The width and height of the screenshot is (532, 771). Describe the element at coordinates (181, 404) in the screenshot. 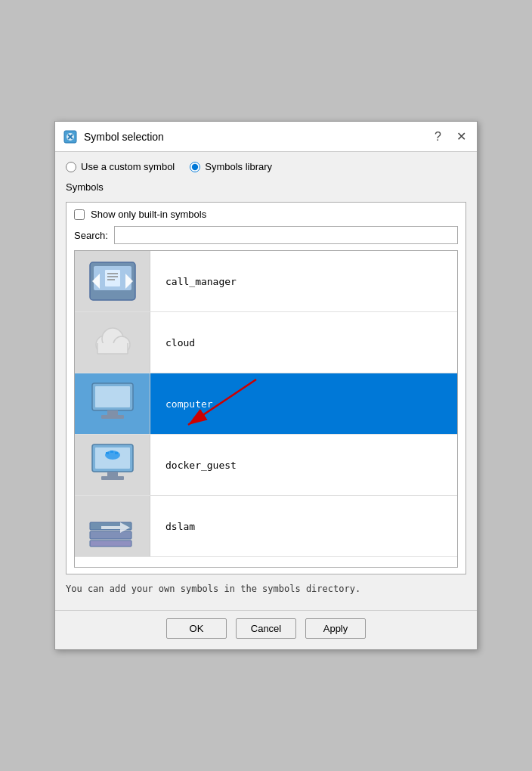

I see `symbol-name: computer` at that location.